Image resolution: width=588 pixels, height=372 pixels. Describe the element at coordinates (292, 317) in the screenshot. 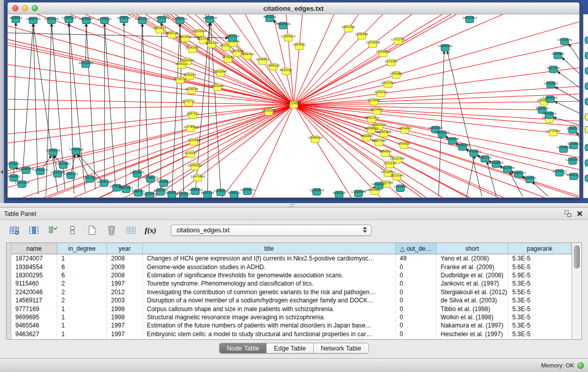

I see `table-row: 969969511998Structural magnetic resonanc…` at that location.